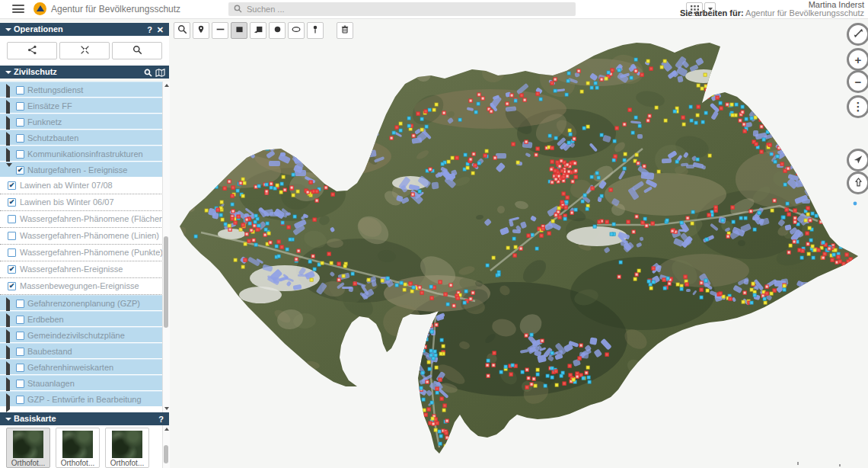 This screenshot has height=468, width=868. Describe the element at coordinates (85, 383) in the screenshot. I see `layer-row-group: Stauanlagen` at that location.